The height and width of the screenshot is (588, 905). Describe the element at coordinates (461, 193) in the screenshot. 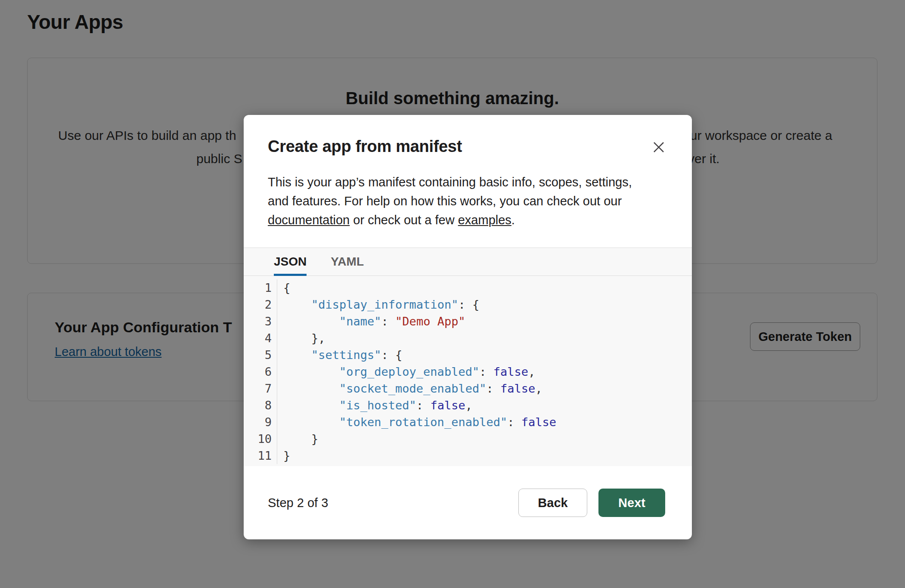

I see `modal-description: This is your app’s manifest containing b…` at that location.